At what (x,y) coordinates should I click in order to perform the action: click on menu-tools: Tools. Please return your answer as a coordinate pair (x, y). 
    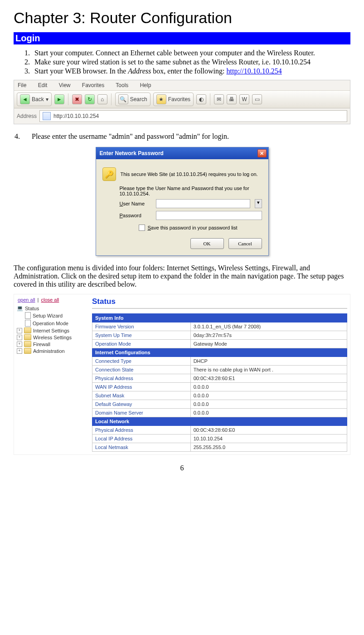
    Looking at the image, I should click on (122, 85).